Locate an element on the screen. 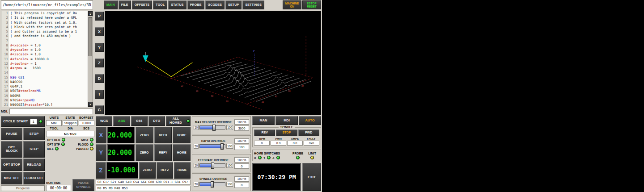 This screenshot has height=192, width=644. status-panel: UNITS STATE EOFFSET MM Stopped 0.000 TOO… is located at coordinates (70, 154).